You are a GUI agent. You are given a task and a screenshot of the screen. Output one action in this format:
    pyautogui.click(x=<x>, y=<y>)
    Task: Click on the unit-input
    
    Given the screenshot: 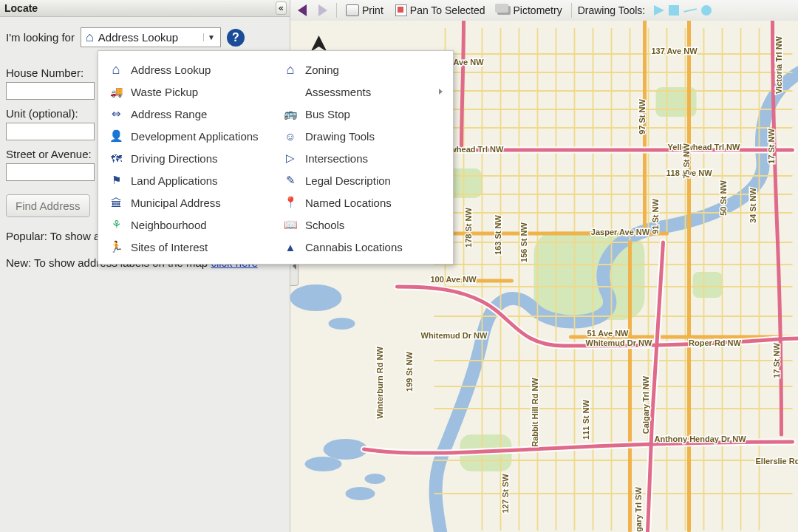 What is the action you would take?
    pyautogui.click(x=50, y=132)
    